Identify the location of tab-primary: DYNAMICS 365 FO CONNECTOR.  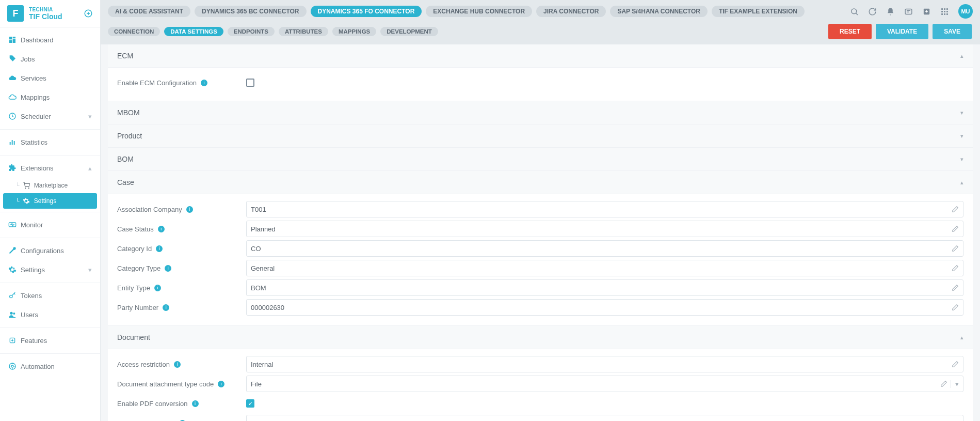
(366, 11).